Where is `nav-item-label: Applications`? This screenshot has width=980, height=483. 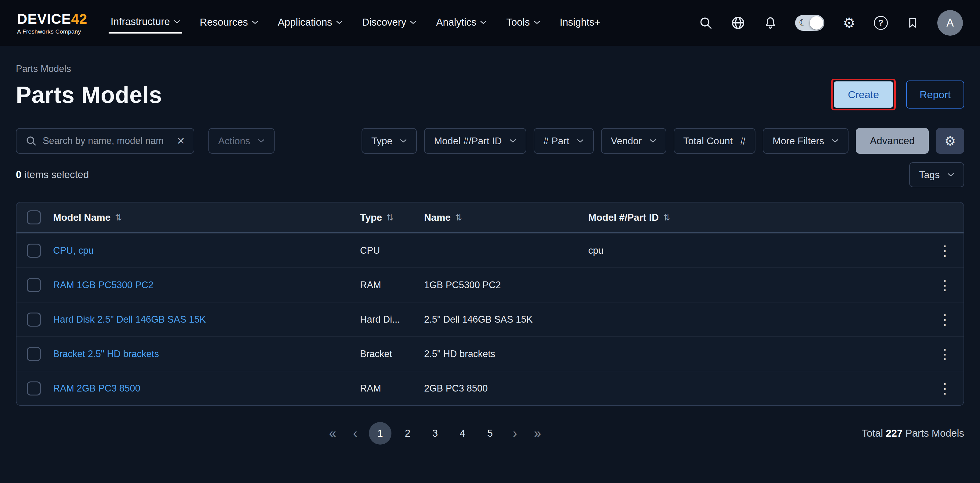 nav-item-label: Applications is located at coordinates (305, 22).